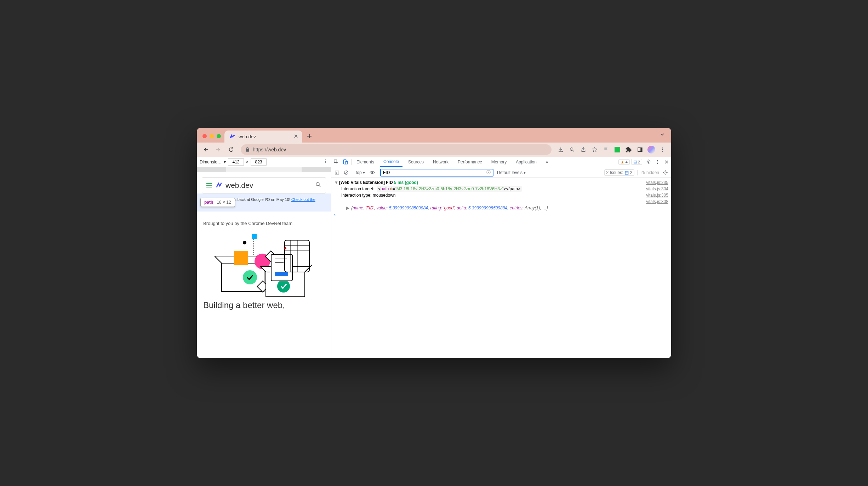 This screenshot has height=486, width=868. What do you see at coordinates (205, 136) in the screenshot?
I see `close-window-button` at bounding box center [205, 136].